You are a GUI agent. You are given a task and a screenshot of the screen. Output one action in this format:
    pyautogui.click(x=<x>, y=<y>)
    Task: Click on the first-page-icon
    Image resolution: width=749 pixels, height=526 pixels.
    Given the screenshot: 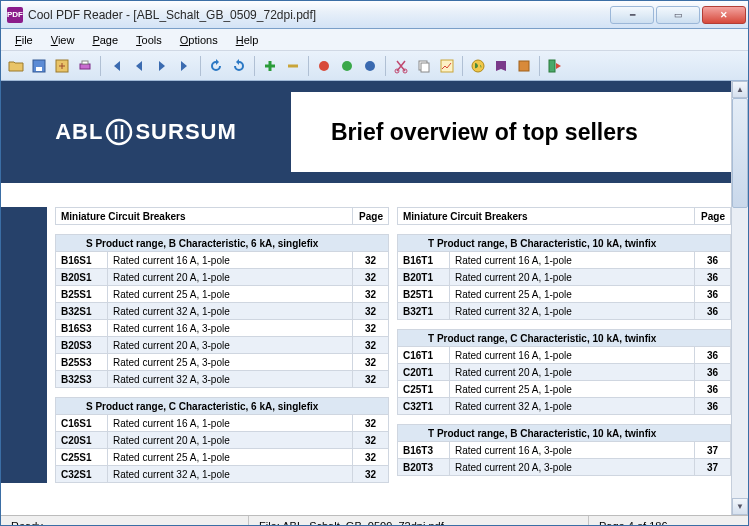 What is the action you would take?
    pyautogui.click(x=116, y=66)
    